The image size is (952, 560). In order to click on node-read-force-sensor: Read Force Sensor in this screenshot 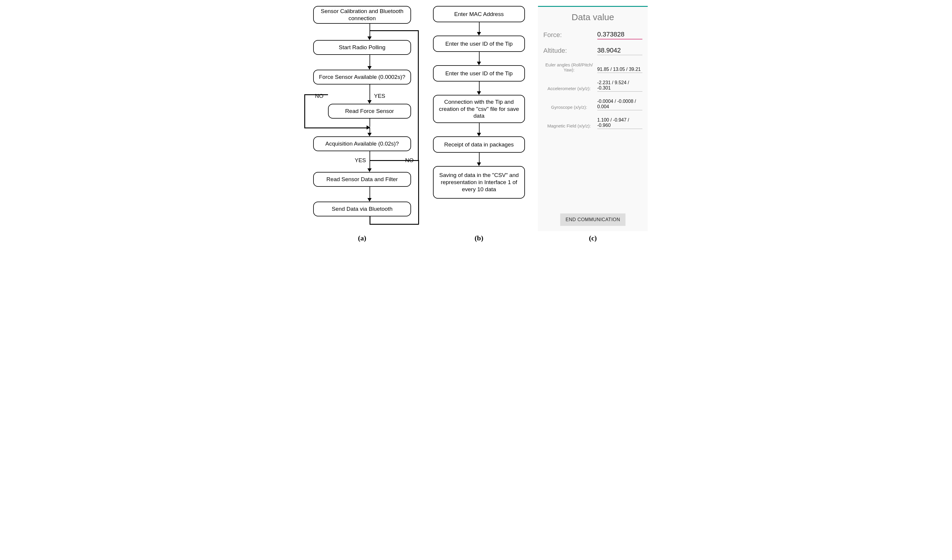, I will do `click(369, 111)`.